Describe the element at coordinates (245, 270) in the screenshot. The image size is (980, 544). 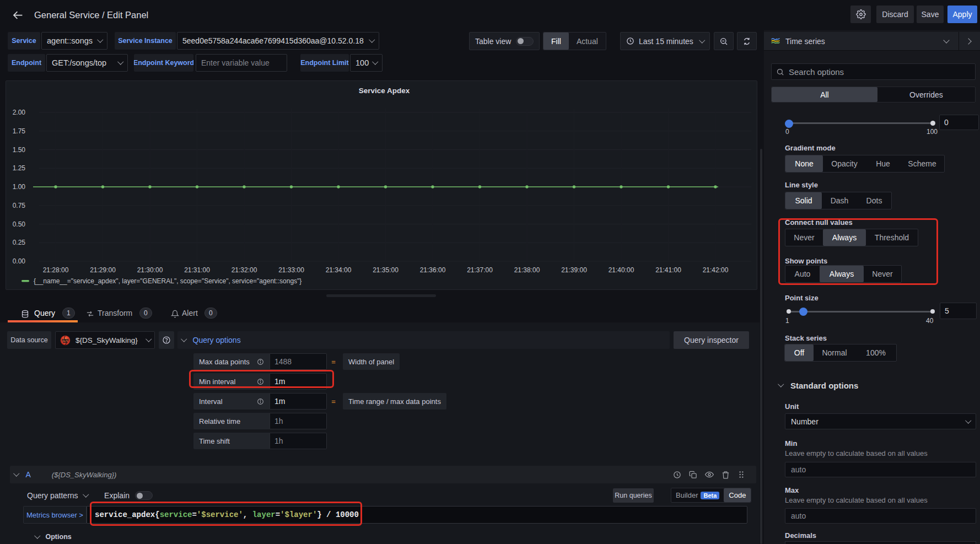
I see `svg-text: 21:32:00` at that location.